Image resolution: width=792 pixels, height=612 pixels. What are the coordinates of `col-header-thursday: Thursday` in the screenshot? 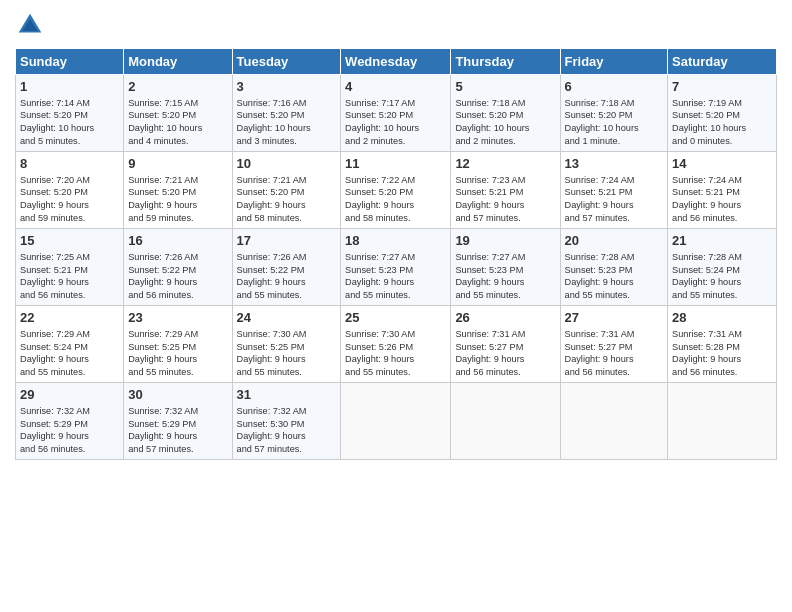 It's located at (506, 62).